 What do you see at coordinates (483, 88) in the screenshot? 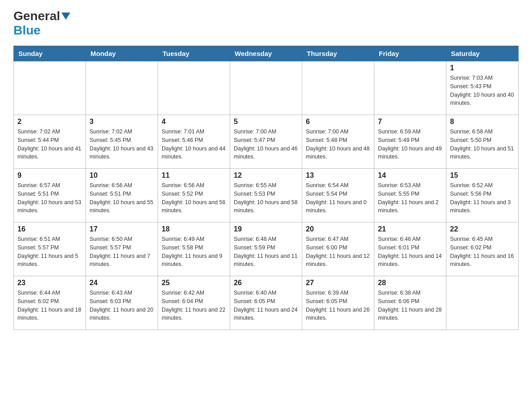
I see `calendar-cell: 1Sunrise: 7:03 AMSunset: 5:43 PMDaylight…` at bounding box center [483, 88].